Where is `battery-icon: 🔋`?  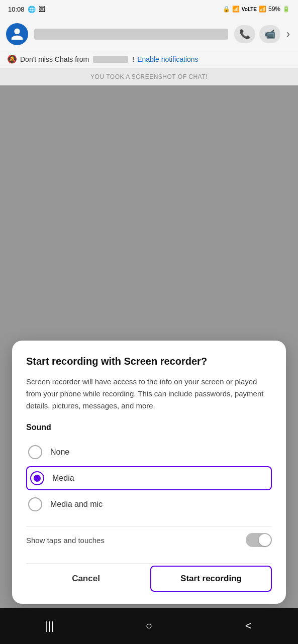 battery-icon: 🔋 is located at coordinates (286, 9).